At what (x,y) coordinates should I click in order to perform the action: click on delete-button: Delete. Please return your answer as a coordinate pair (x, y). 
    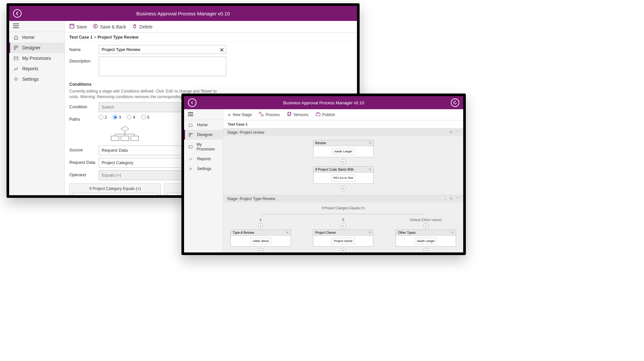
    Looking at the image, I should click on (142, 27).